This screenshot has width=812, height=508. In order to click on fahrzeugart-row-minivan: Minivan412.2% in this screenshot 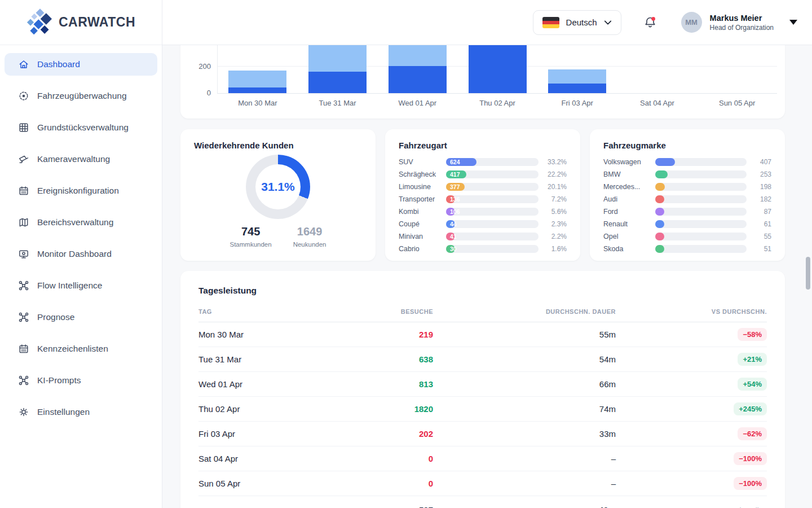, I will do `click(483, 237)`.